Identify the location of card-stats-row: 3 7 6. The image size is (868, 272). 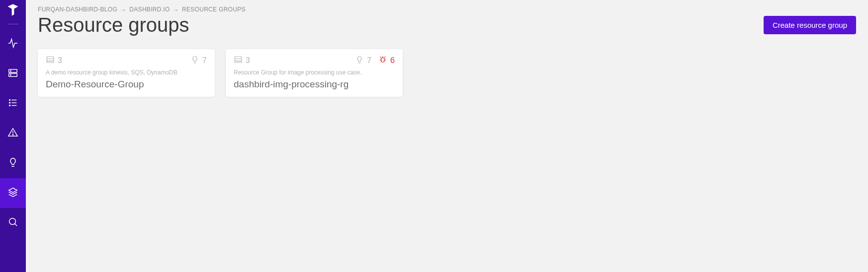
(314, 61).